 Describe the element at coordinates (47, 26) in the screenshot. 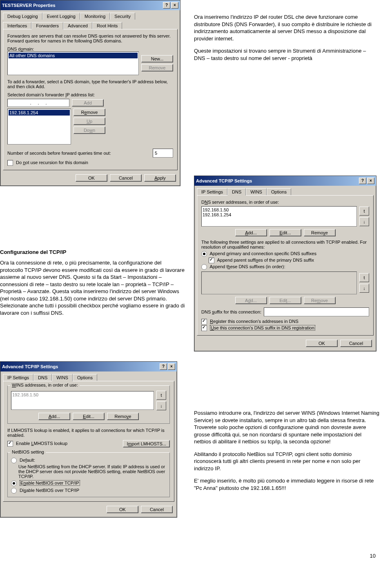

I see `tab-forwarders: Forwarders` at that location.